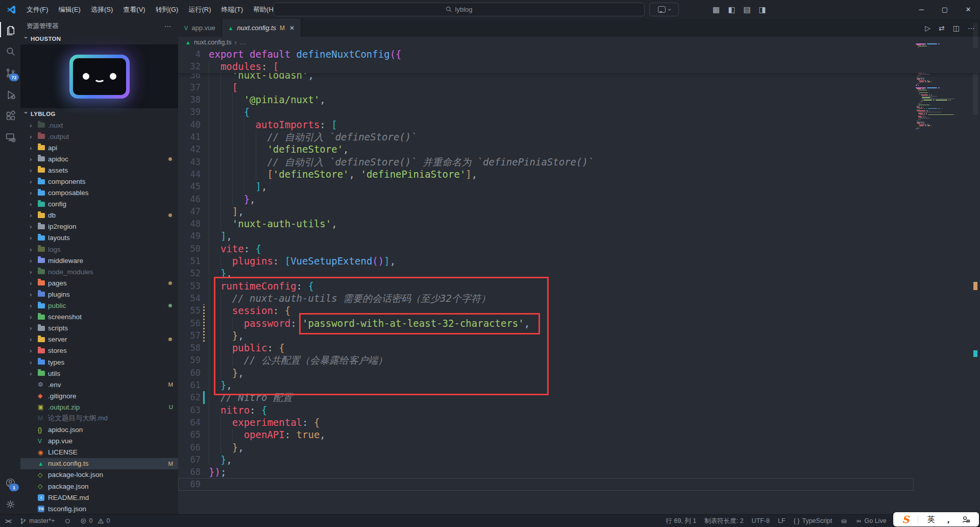  What do you see at coordinates (99, 193) in the screenshot?
I see `tree-item-composables: ›composables` at bounding box center [99, 193].